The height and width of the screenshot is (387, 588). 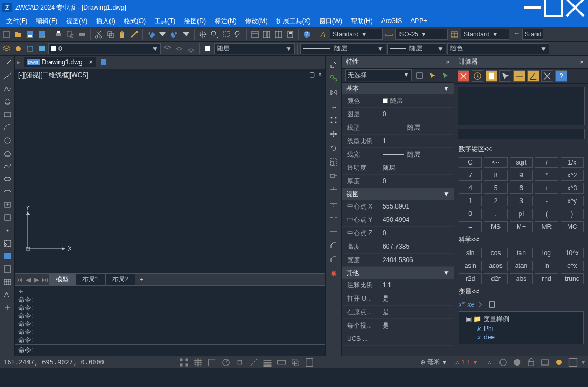 I want to click on join-icon, so click(x=334, y=232).